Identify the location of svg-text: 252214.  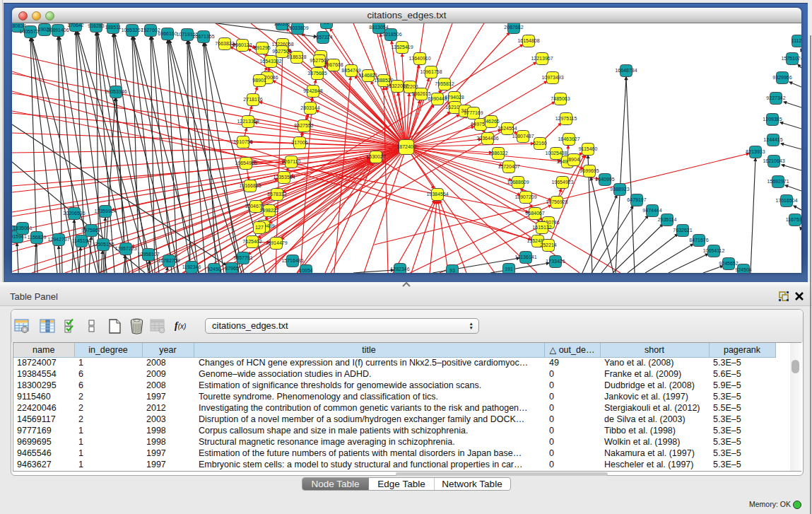
(548, 245).